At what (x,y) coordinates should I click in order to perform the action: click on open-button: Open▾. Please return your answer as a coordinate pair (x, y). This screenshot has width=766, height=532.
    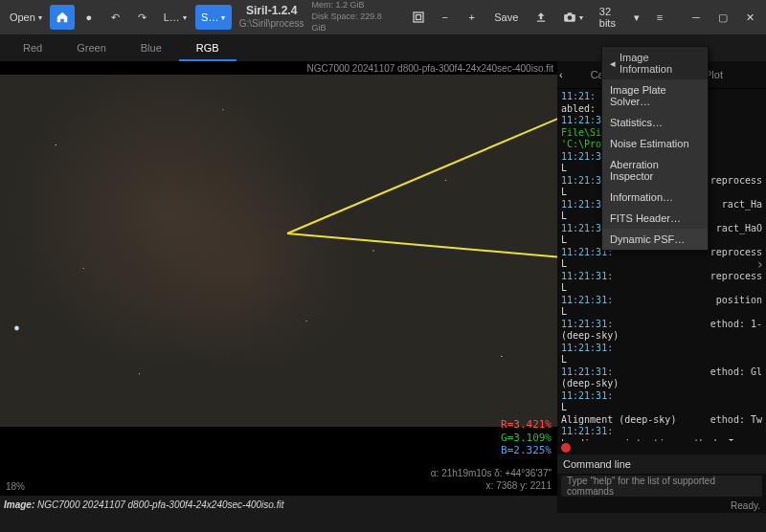
    Looking at the image, I should click on (26, 17).